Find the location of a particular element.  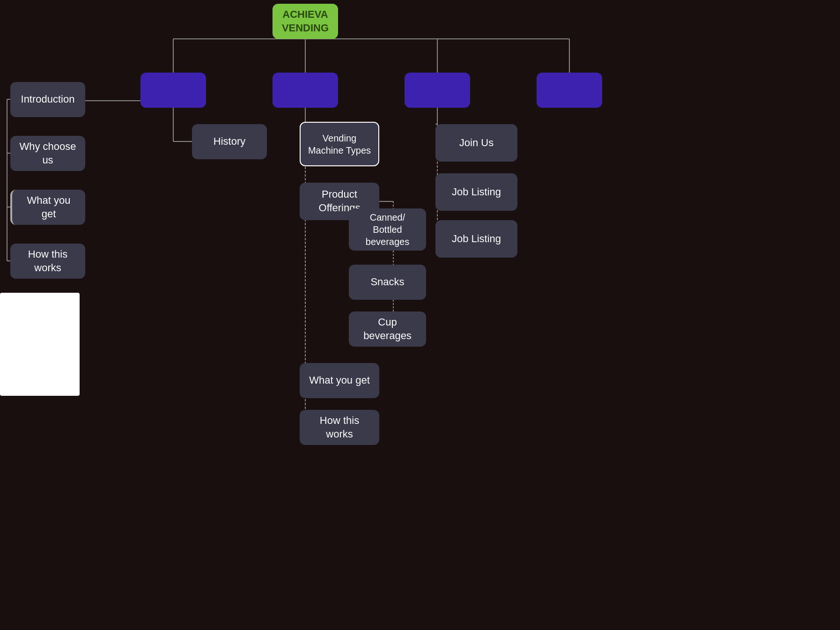

vending-machine-types-node: Vending Machine Types is located at coordinates (339, 144).